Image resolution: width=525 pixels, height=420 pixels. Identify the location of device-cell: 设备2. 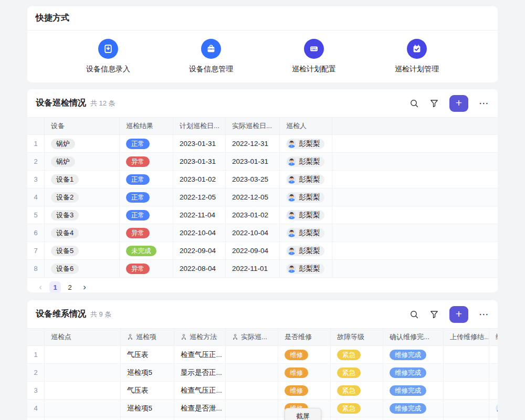
(82, 197).